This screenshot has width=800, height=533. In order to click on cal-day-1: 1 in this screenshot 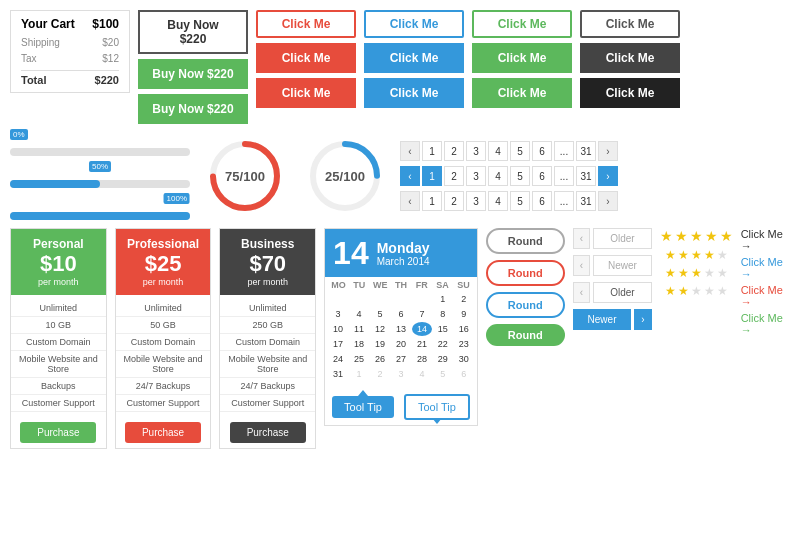, I will do `click(443, 299)`.